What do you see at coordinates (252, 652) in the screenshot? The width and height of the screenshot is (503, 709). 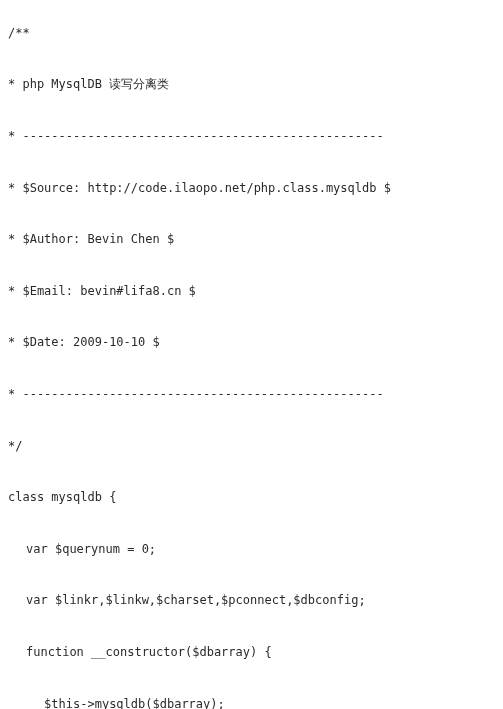 I see `function-constructor: function __constructor($dbarray) {` at bounding box center [252, 652].